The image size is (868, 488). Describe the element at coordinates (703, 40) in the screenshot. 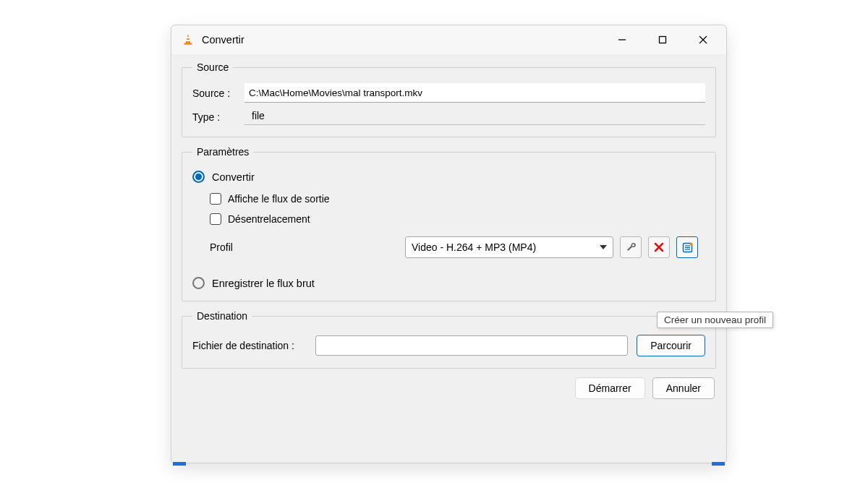

I see `close-button` at that location.